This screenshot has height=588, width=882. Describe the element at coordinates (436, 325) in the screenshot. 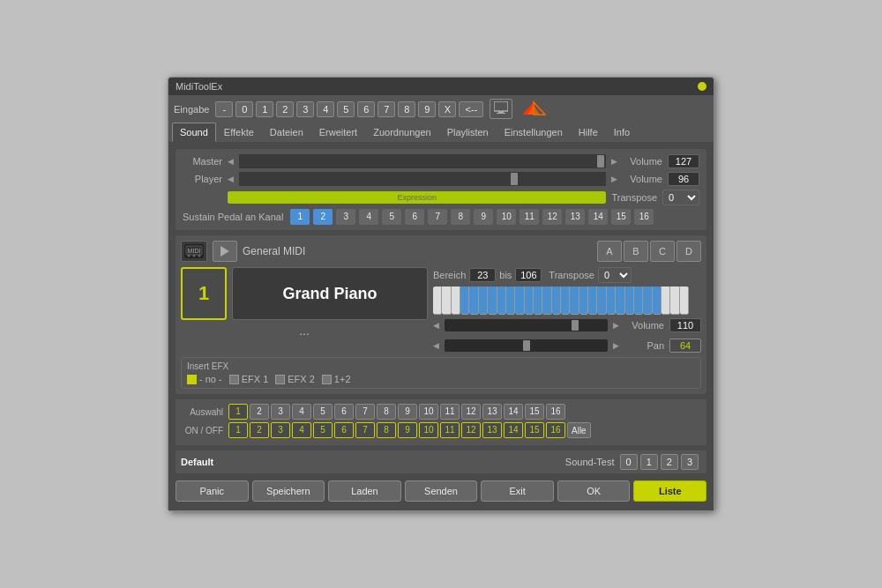

I see `vol-arrow-left: ◀` at that location.